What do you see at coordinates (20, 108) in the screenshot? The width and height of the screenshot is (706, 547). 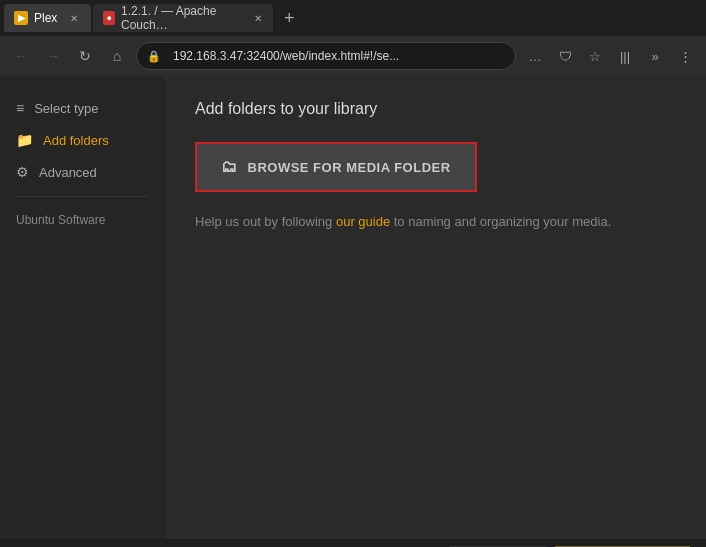 I see `select-type-icon: ≡` at bounding box center [20, 108].